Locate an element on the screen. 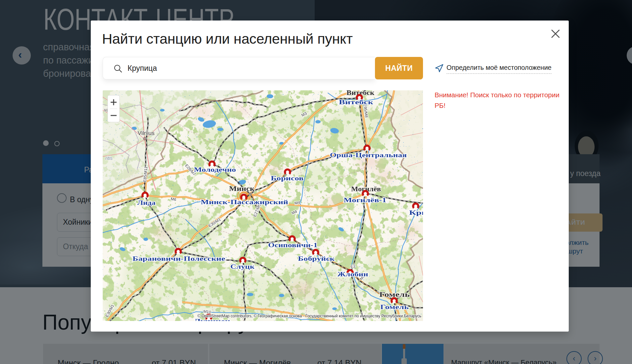 The height and width of the screenshot is (364, 632). svg-text: Минск is located at coordinates (242, 189).